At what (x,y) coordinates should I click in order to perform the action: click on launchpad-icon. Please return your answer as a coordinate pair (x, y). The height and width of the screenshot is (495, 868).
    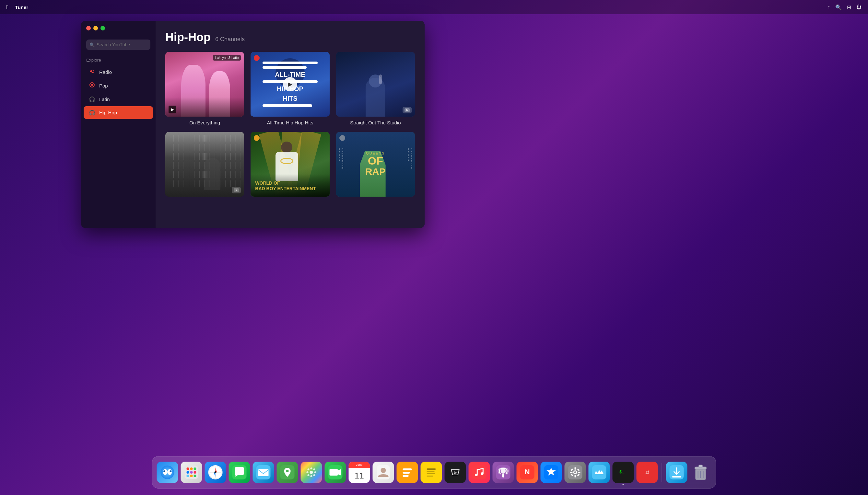
    Looking at the image, I should click on (191, 472).